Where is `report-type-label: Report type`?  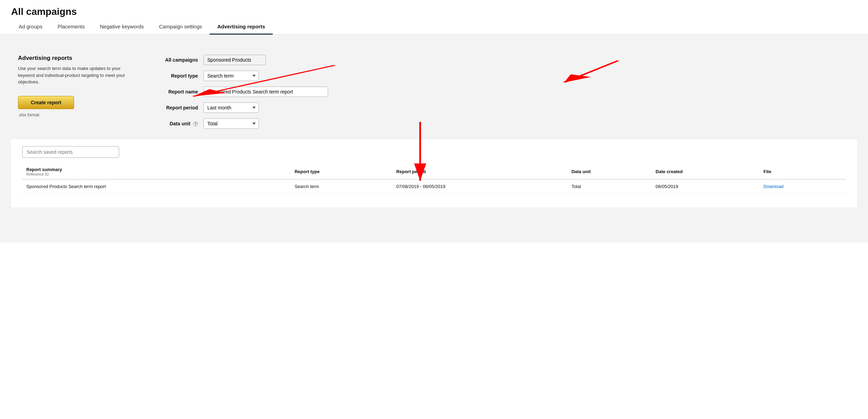 report-type-label: Report type is located at coordinates (177, 76).